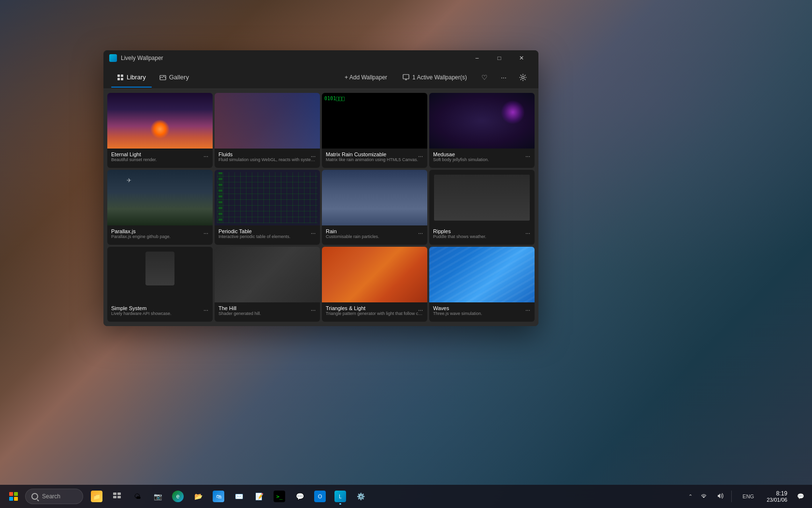  I want to click on taskbar-item-edge: e, so click(178, 496).